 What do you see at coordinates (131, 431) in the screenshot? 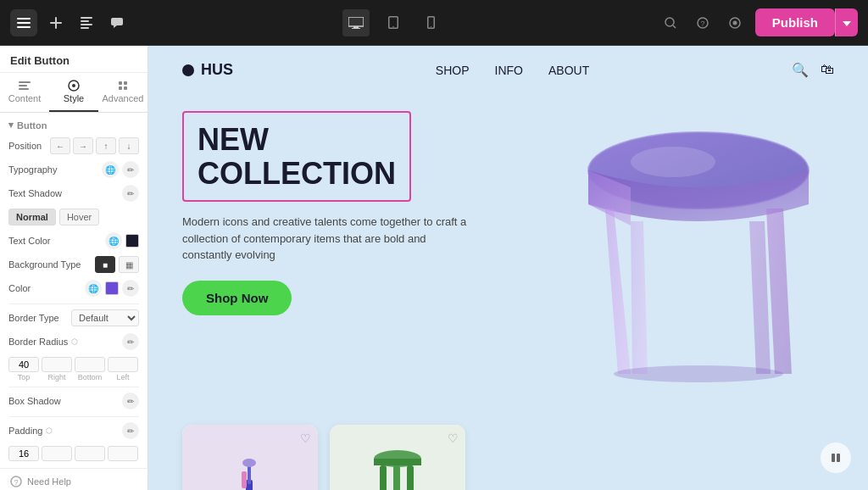
I see `padding-edit-icon: ✏` at bounding box center [131, 431].